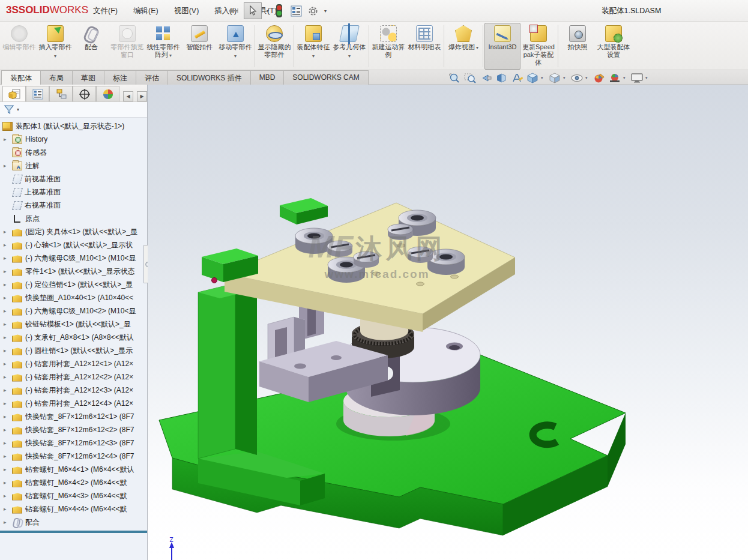 This screenshot has height=560, width=748. Describe the element at coordinates (73, 311) in the screenshot. I see `tree-item: ▸ (-) 六角螺母C级_M10<2> (M10<显` at that location.